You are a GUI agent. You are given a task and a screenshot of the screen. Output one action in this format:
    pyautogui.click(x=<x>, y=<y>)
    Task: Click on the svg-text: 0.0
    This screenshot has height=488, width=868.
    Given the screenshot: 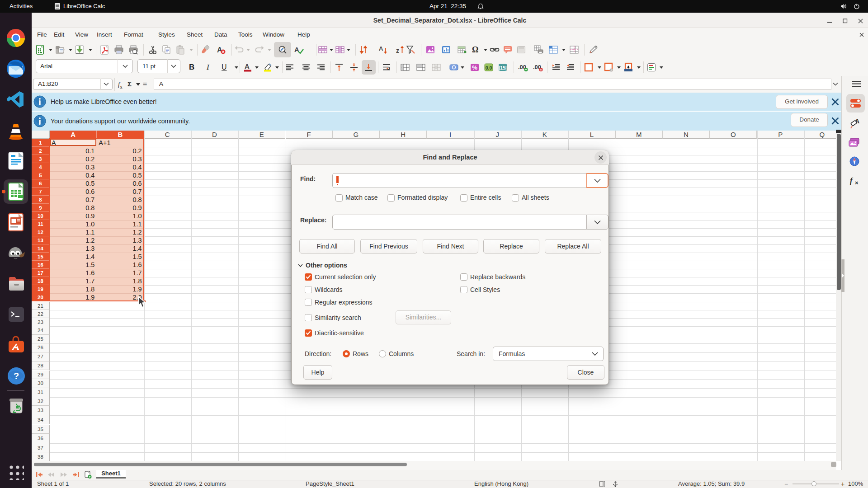 What is the action you would take?
    pyautogui.click(x=489, y=68)
    